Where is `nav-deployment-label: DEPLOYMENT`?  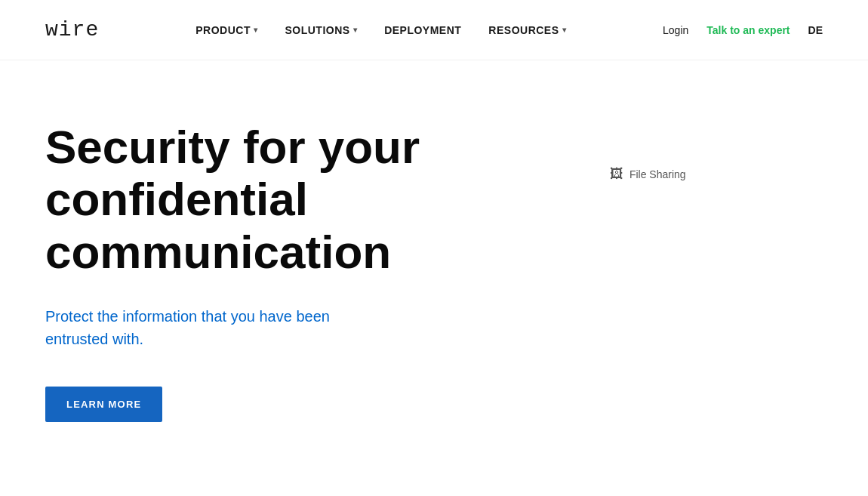 nav-deployment-label: DEPLOYMENT is located at coordinates (423, 30).